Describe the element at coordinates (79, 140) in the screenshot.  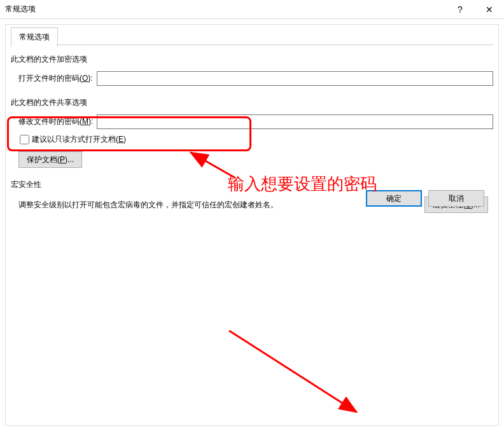
I see `readonly-label: 建议以只读方式打开文档(E)` at that location.